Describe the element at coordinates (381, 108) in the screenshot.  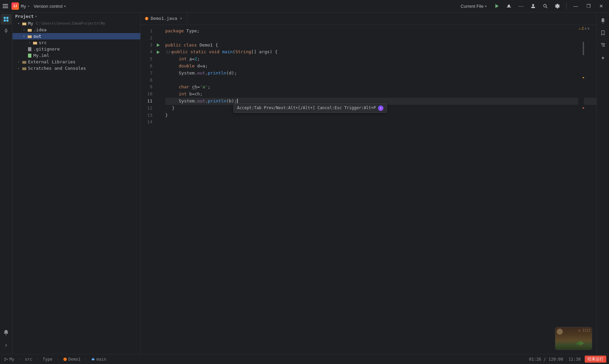
I see `ai-icon: ✦` at that location.